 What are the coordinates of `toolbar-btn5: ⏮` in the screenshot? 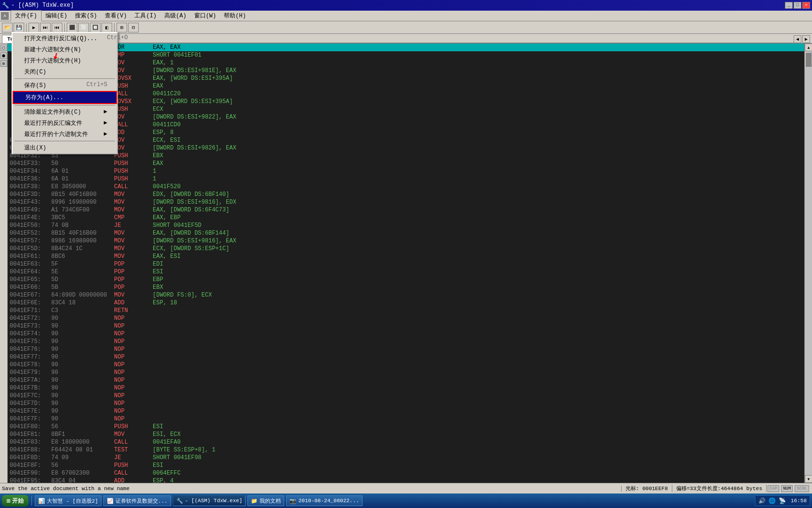 It's located at (57, 28).